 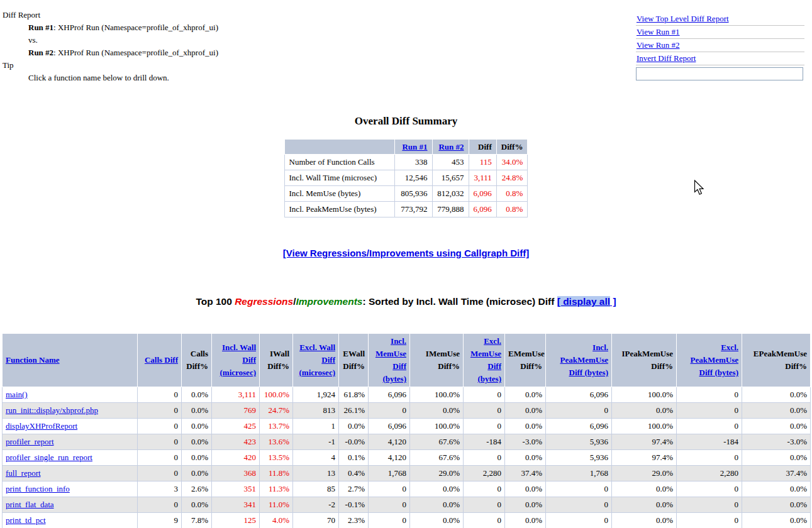 I want to click on view-top-level-diff-report-link: View Top Level Diff Report, so click(x=683, y=19).